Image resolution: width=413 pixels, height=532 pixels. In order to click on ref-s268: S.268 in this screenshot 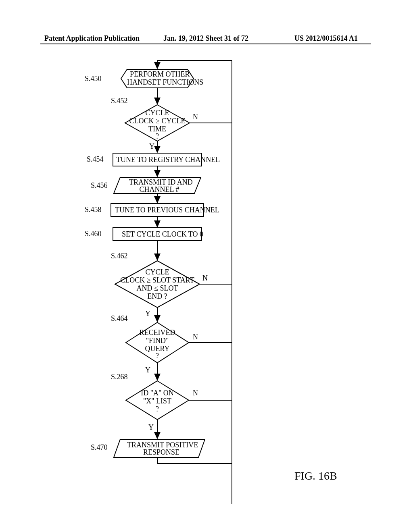, I will do `click(119, 377)`.